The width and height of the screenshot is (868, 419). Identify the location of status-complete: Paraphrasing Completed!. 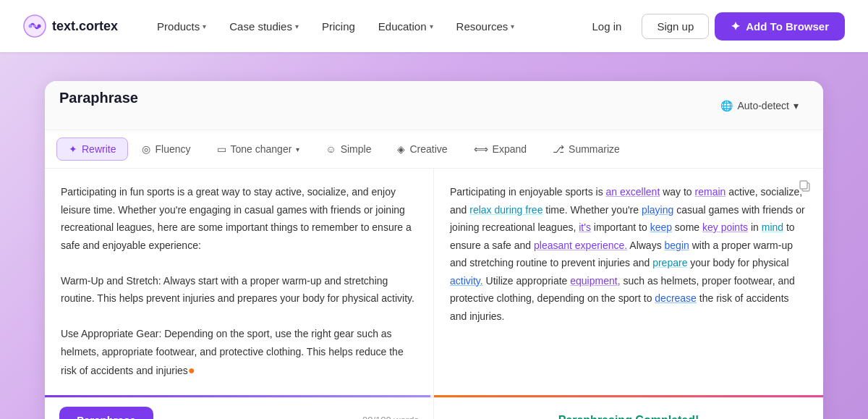
(629, 417).